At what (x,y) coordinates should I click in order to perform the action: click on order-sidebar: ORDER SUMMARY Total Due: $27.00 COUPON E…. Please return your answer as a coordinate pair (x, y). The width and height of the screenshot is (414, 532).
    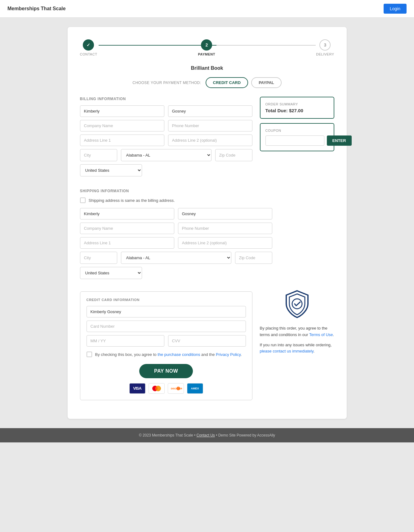
    Looking at the image, I should click on (297, 138).